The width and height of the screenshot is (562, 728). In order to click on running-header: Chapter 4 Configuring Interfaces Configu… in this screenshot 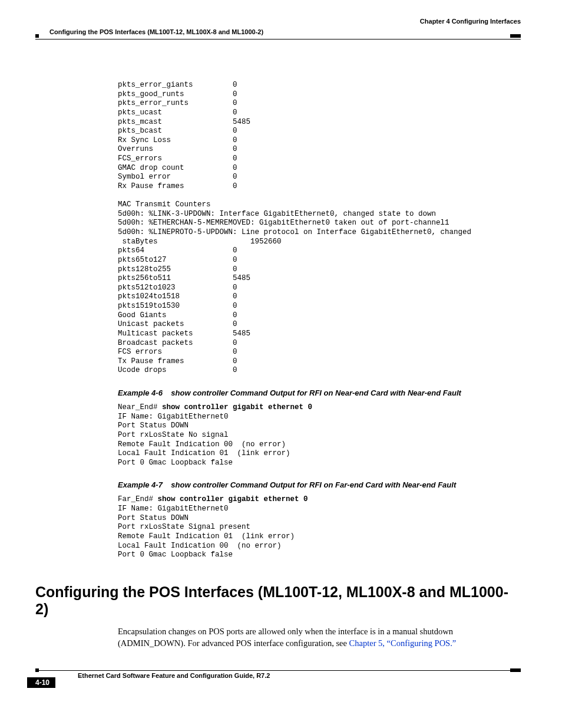, I will do `click(278, 27)`.